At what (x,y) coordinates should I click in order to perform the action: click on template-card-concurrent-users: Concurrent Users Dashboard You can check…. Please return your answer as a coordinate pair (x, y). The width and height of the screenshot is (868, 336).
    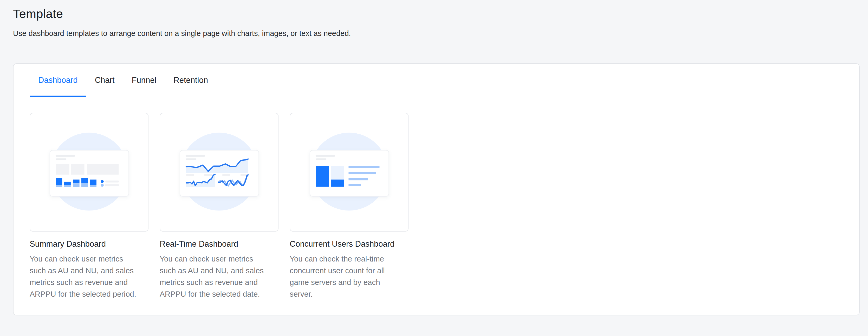
    Looking at the image, I should click on (349, 206).